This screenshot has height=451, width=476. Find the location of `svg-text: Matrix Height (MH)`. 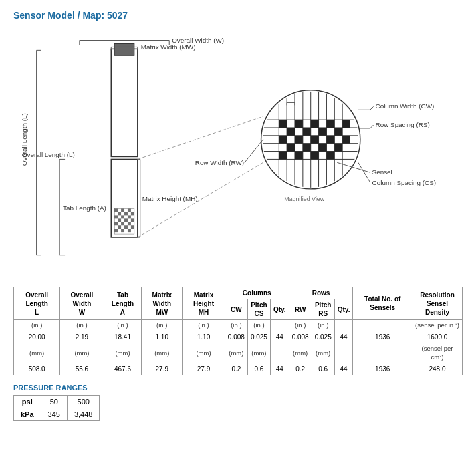

svg-text: Matrix Height (MH) is located at coordinates (170, 199).